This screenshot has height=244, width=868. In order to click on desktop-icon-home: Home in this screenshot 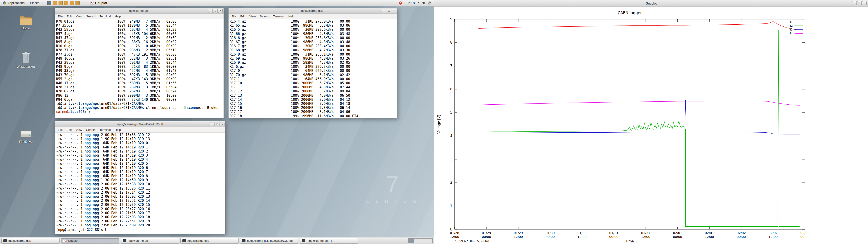, I will do `click(26, 23)`.